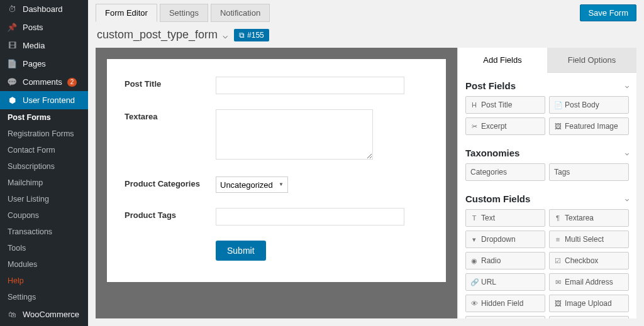 This screenshot has height=326, width=644. What do you see at coordinates (506, 126) in the screenshot?
I see `field-btn-excerpt: ✂Excerpt` at bounding box center [506, 126].